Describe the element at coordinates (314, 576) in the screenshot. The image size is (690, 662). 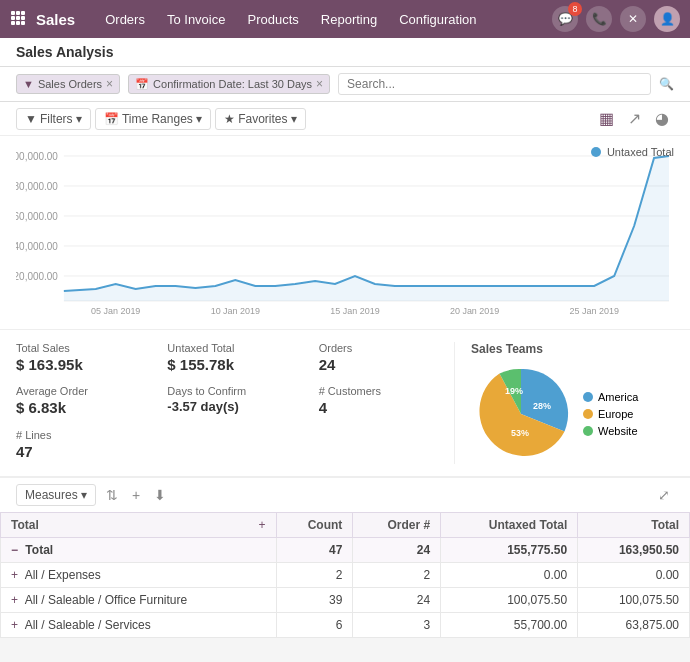
I see `expenses-count: 2` at that location.